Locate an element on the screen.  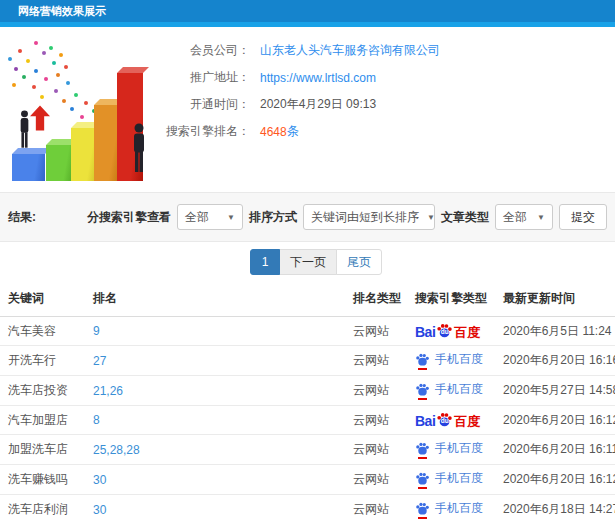
table-row: 洗车店利润 30 云网站 手机百度 is located at coordinates (308, 508).